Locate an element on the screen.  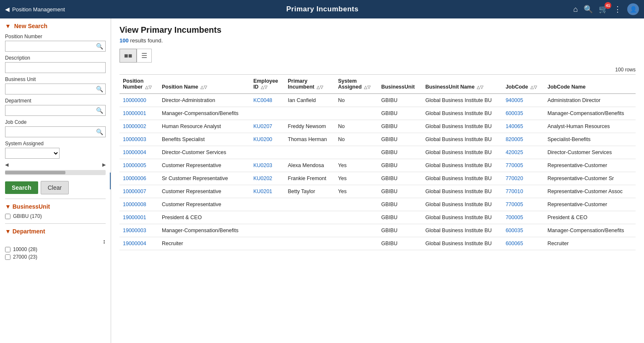
department-search-icon: 🔍 is located at coordinates (100, 110).